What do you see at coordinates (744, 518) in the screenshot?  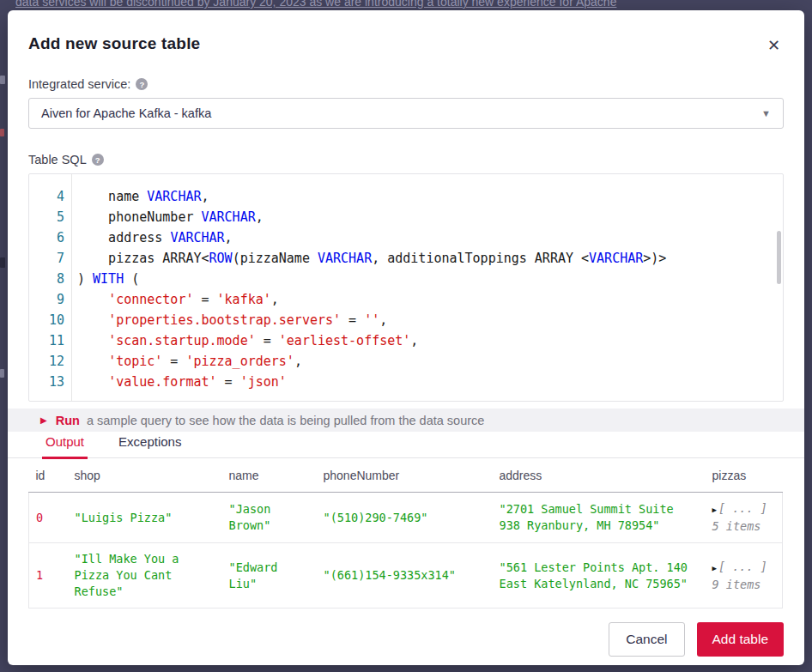 I see `cell-pizzas: ▶[ ... ]5 items` at bounding box center [744, 518].